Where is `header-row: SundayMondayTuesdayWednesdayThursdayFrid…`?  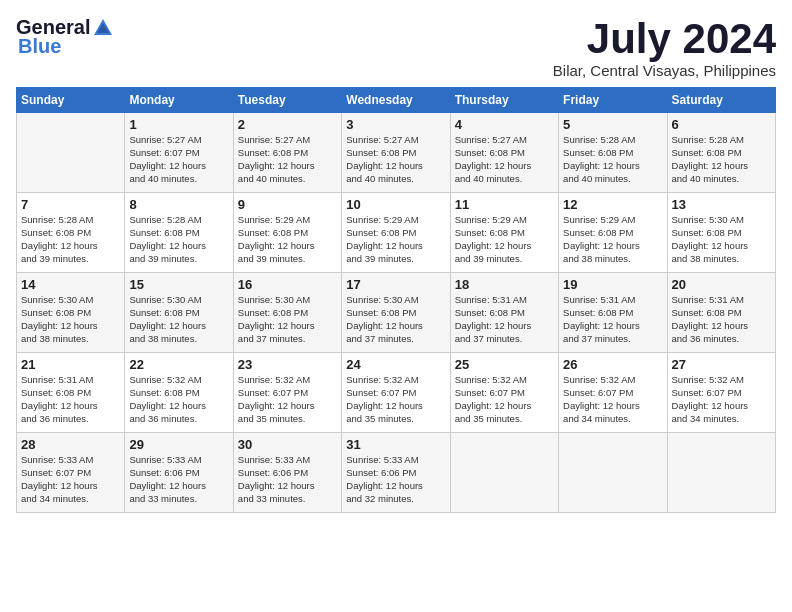 header-row: SundayMondayTuesdayWednesdayThursdayFrid… is located at coordinates (396, 100).